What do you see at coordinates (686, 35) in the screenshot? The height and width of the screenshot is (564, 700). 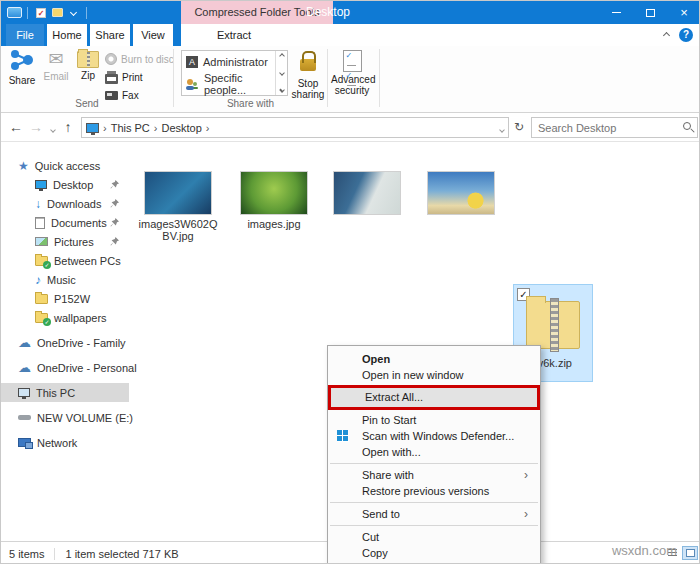 I see `help-icon: ?` at bounding box center [686, 35].